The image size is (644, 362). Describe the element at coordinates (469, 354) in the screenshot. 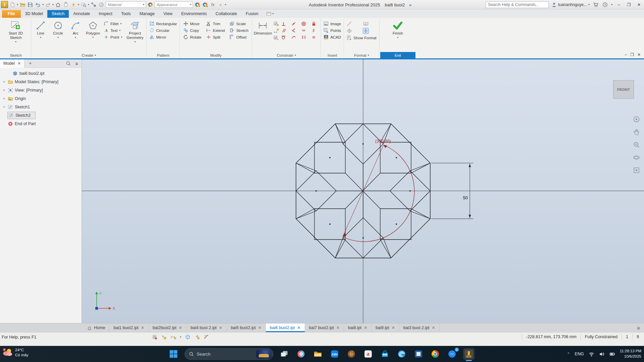

I see `taskbar-app-icon: PRO` at that location.